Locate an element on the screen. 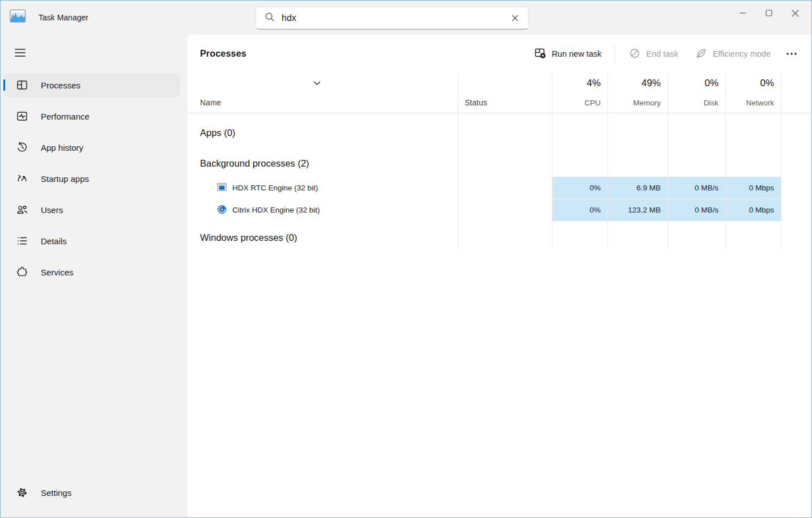  column-header-name: Name is located at coordinates (323, 93).